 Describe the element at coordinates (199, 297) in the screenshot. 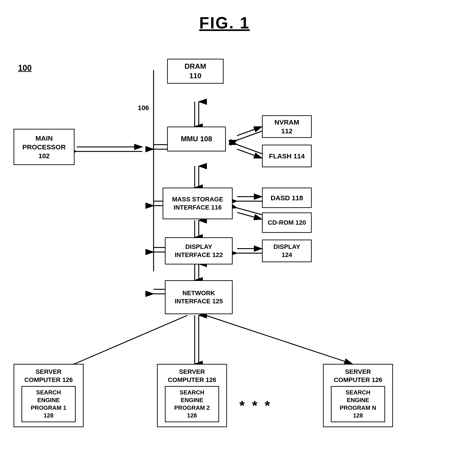

I see `network-interface-box: NETWORKINTERFACE 125` at that location.